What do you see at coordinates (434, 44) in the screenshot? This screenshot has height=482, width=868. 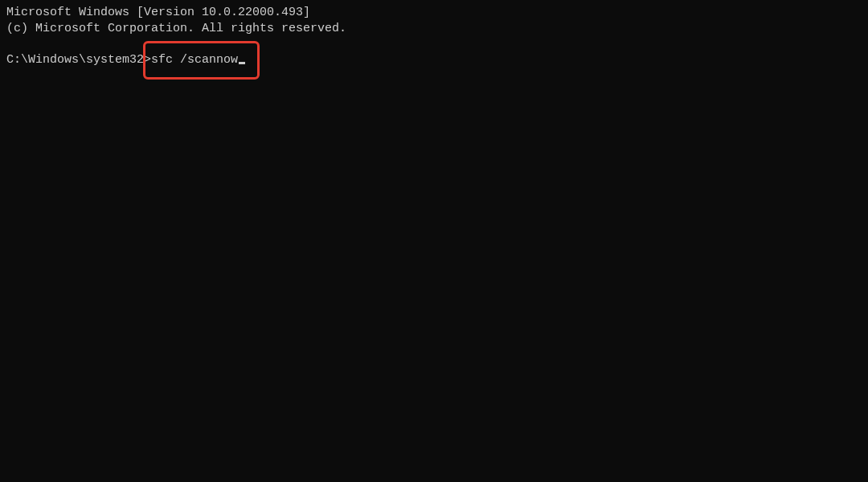 I see `blank-line` at bounding box center [434, 44].